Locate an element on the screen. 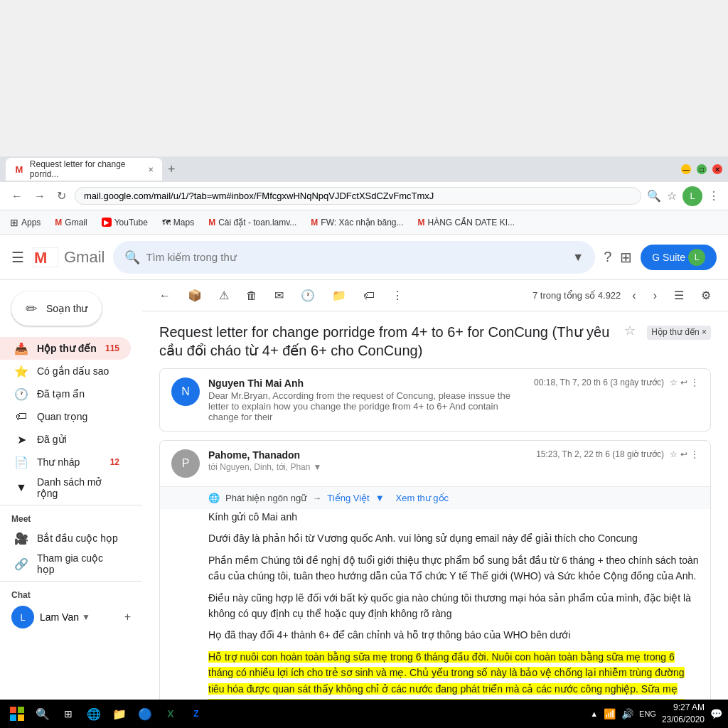 The height and width of the screenshot is (728, 728). sidebar-item-new-meeting: 🎥 Bắt đầu cuộc họp is located at coordinates (65, 538).